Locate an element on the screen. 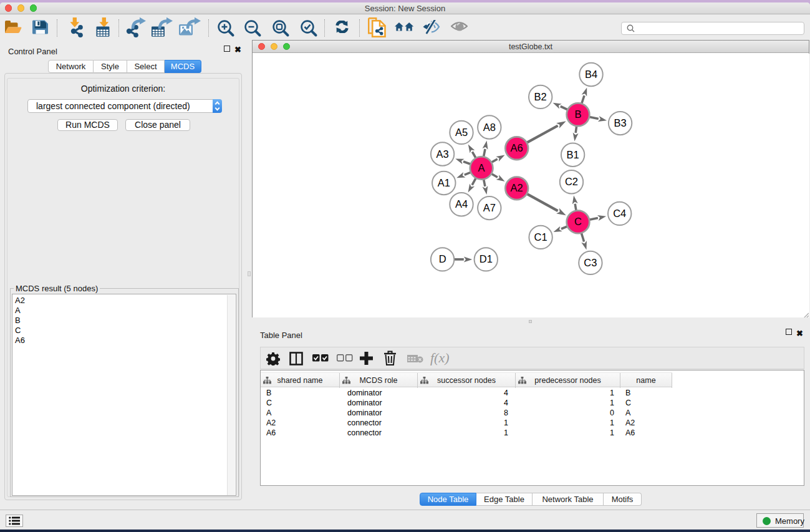  svg-text: A5 is located at coordinates (461, 132).